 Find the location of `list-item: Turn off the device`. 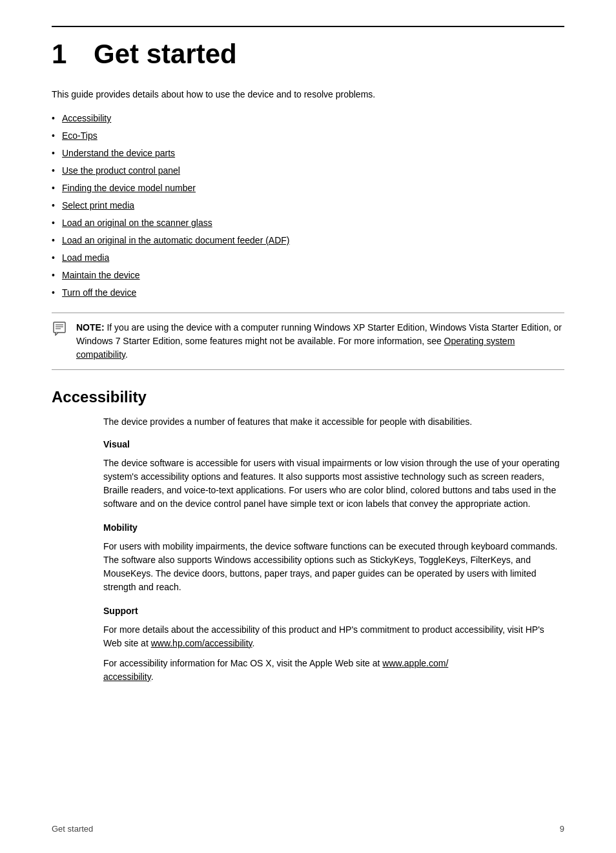

list-item: Turn off the device is located at coordinates (308, 293).